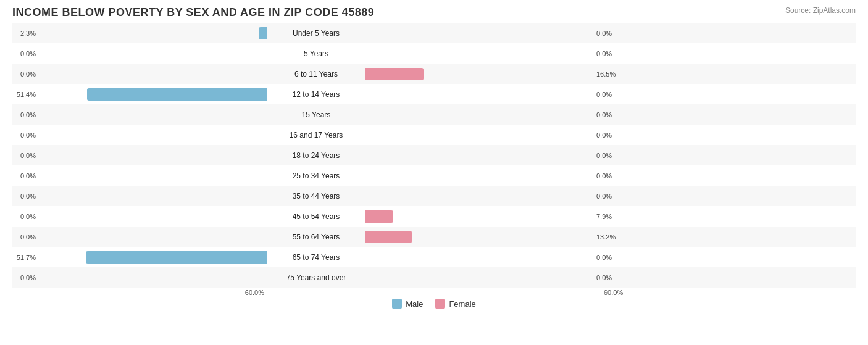 The image size is (868, 345). What do you see at coordinates (434, 53) in the screenshot?
I see `table-row: 0.0% 5 Years 0.0%` at bounding box center [434, 53].